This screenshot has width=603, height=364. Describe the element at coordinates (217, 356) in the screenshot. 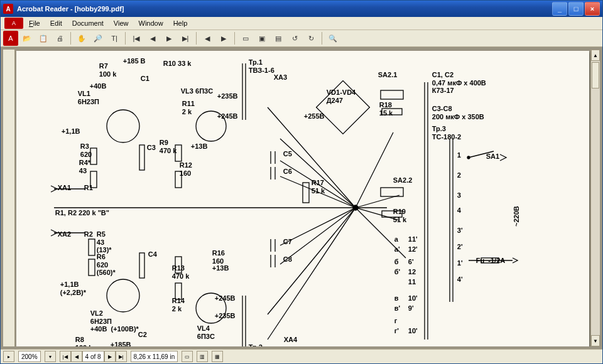

I see `layout-facing: ▦` at that location.